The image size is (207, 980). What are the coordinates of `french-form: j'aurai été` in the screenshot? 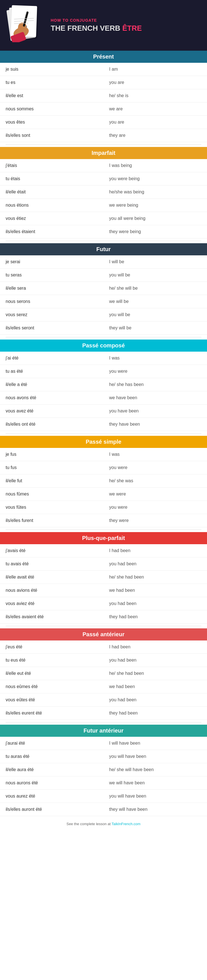 It's located at (52, 743).